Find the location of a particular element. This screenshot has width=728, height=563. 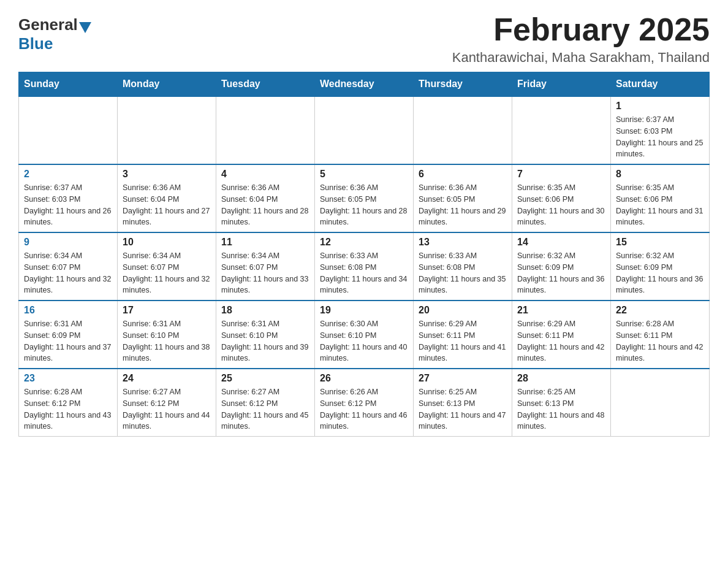

calendar-cell: 1Sunrise: 6:37 AMSunset: 6:03 PMDaylight… is located at coordinates (661, 130).